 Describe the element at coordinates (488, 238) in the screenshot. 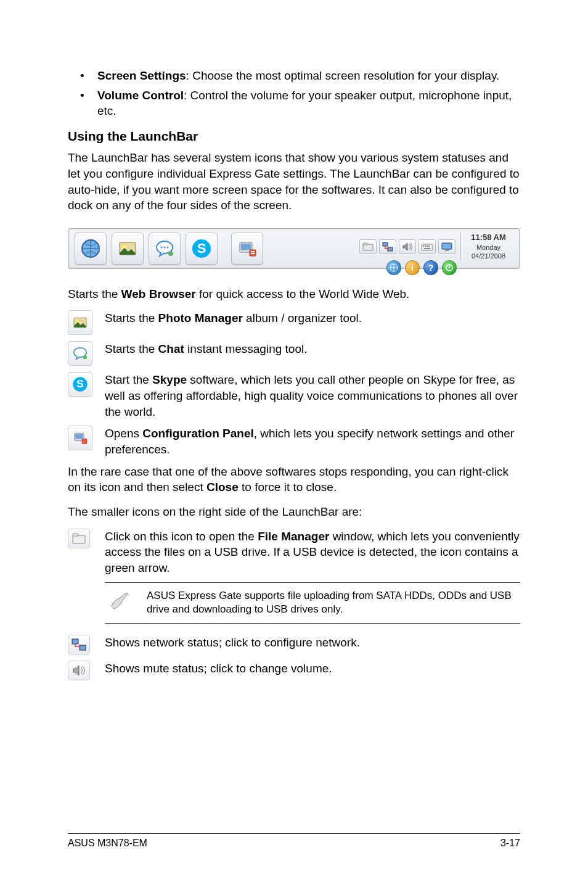

I see `clock-time: 11:58 AM` at that location.